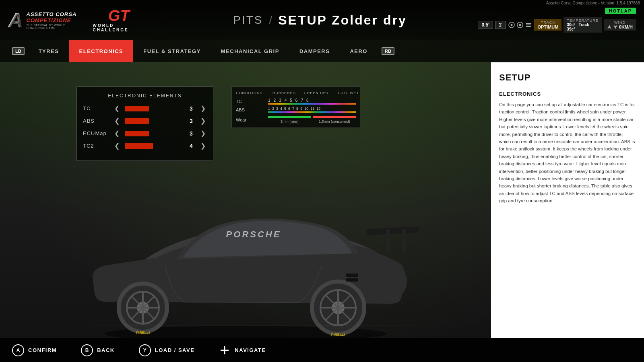 The image size is (644, 362). I want to click on abs-num-12: 12, so click(318, 109).